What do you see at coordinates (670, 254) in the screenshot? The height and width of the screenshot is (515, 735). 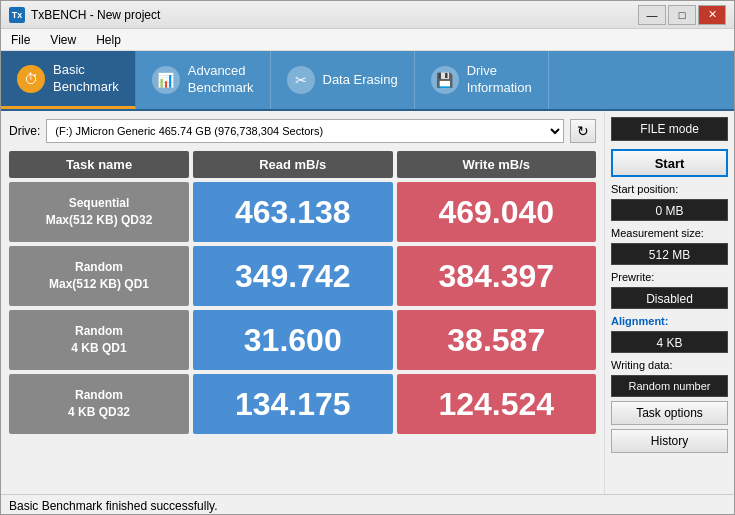 I see `measurement-size-value: 512 MB` at bounding box center [670, 254].